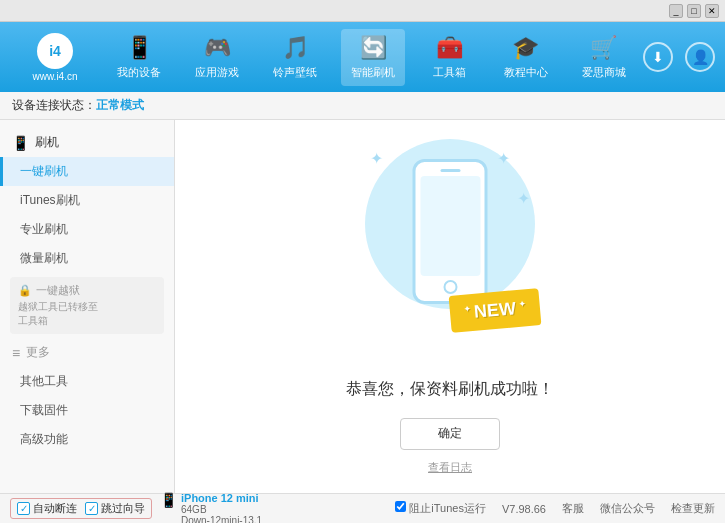 The width and height of the screenshot is (725, 523). Describe the element at coordinates (524, 198) in the screenshot. I see `sparkle-3: ✦` at that location.